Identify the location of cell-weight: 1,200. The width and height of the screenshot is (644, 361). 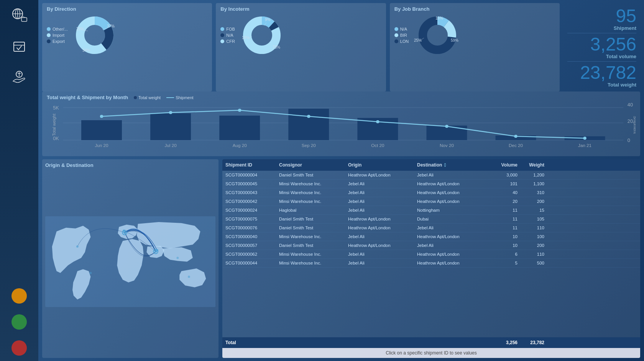
(532, 175).